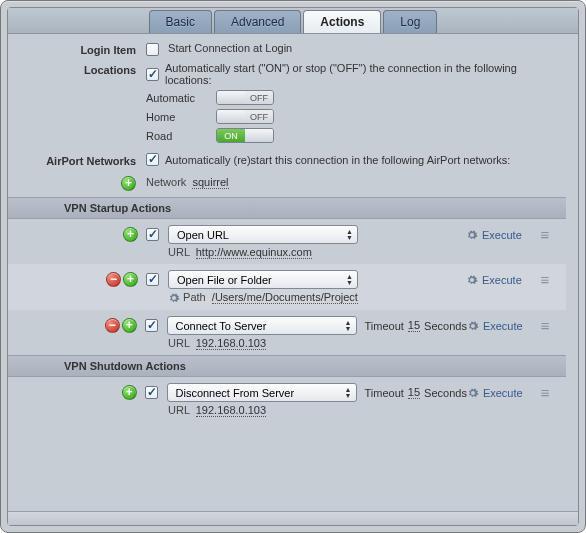  I want to click on location-toggle-2: ON, so click(245, 136).